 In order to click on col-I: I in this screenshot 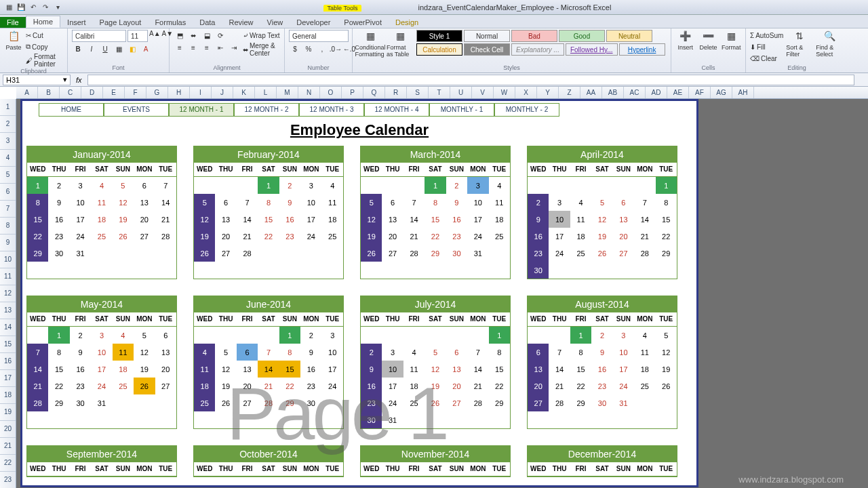, I will do `click(201, 92)`.